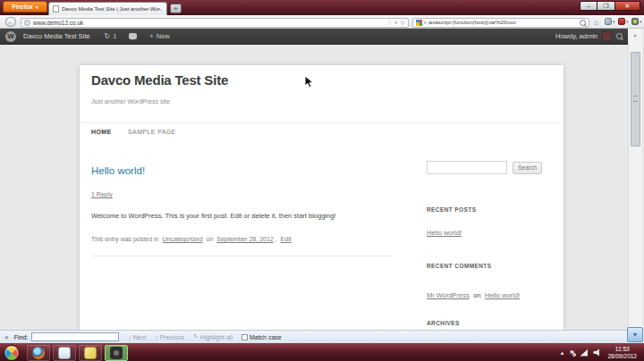  What do you see at coordinates (182, 239) in the screenshot?
I see `category-link: Uncategorized` at bounding box center [182, 239].